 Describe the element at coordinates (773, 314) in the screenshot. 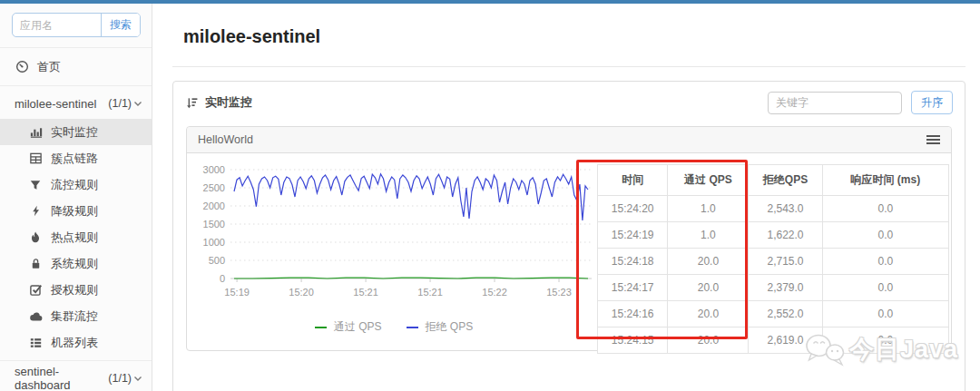

I see `table-row: 15:24:1620.02,552.00.0` at that location.